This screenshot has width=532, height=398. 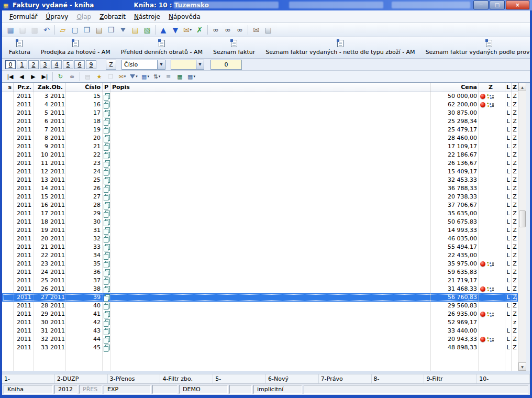 I want to click on table-row: 2011 24 2011 36 59 635,83 L Z, so click(x=260, y=272).